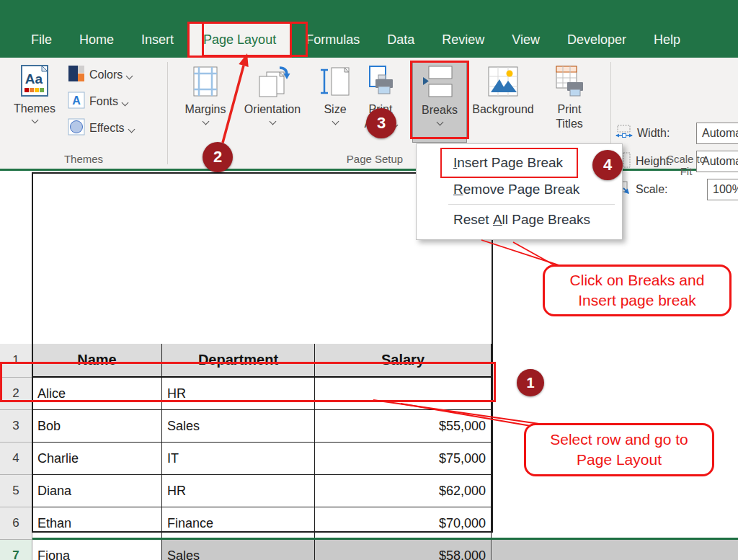  Describe the element at coordinates (239, 360) in the screenshot. I see `column-header-department: Department` at that location.